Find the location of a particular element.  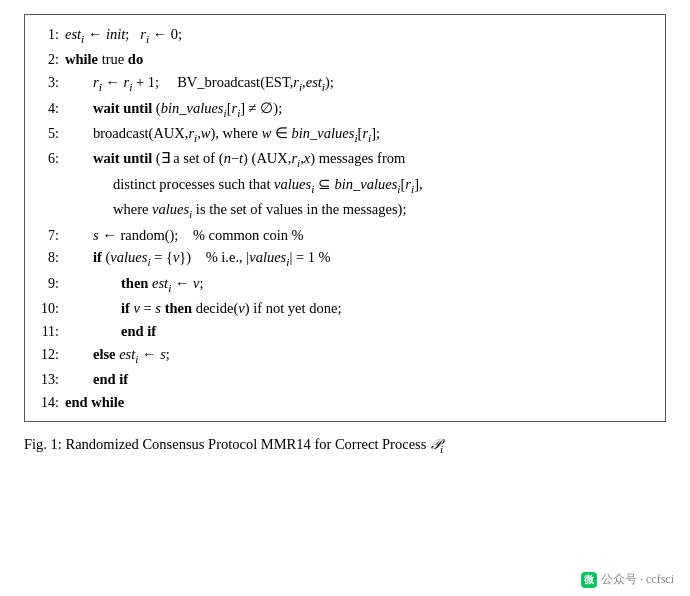

line-number: 3: is located at coordinates (47, 83).